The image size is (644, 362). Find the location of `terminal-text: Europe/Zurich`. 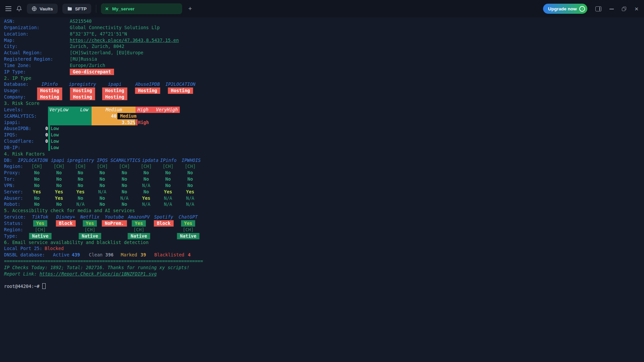

terminal-text: Europe/Zurich is located at coordinates (88, 66).